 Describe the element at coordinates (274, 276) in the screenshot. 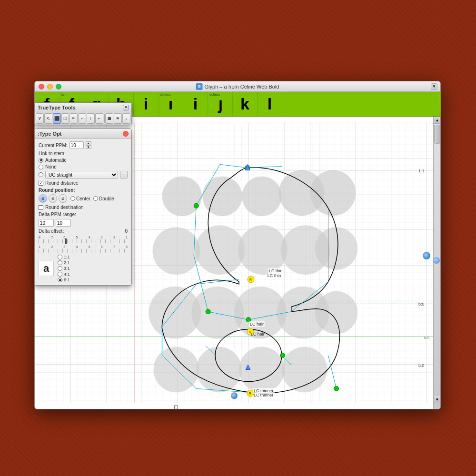

I see `svg-text: LC thin` at that location.